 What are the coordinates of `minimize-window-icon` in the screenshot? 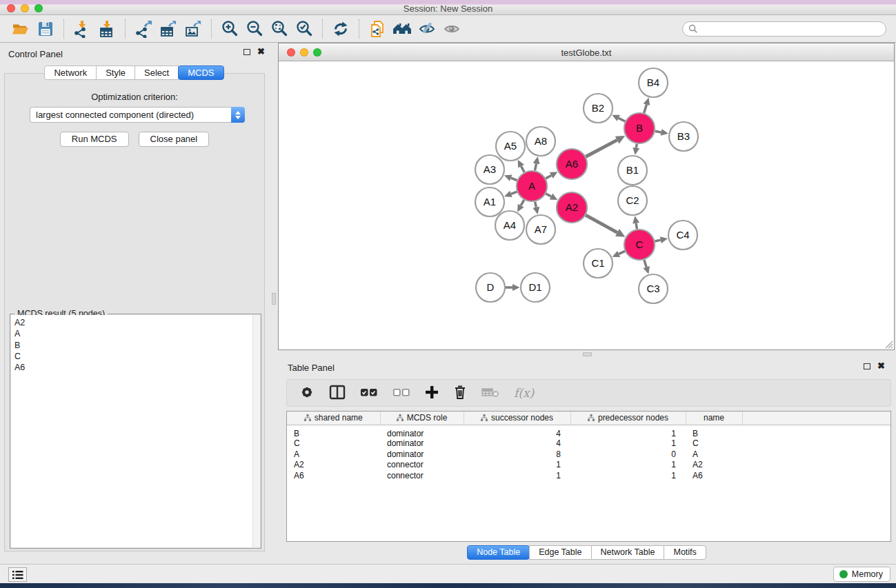 It's located at (25, 8).